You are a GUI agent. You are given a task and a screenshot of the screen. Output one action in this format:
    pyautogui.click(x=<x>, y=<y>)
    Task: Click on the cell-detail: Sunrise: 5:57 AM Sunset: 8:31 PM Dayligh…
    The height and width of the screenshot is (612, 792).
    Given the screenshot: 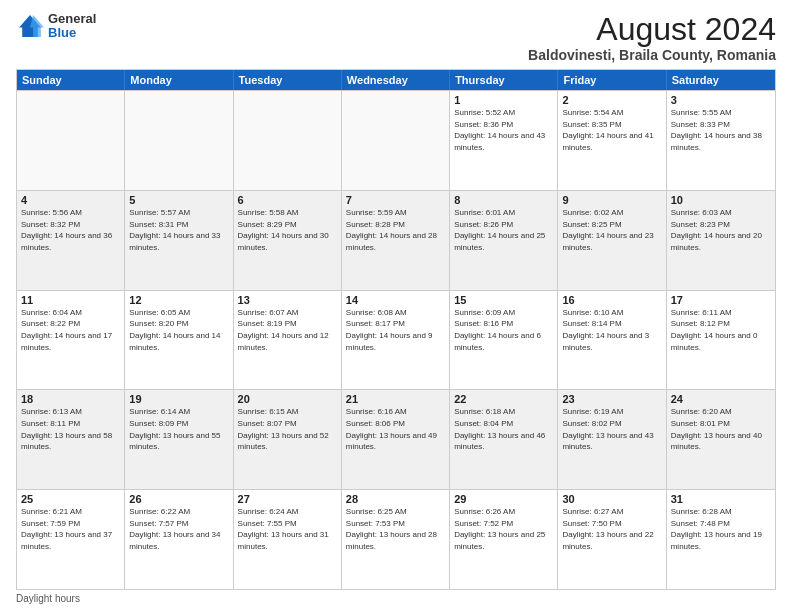 What is the action you would take?
    pyautogui.click(x=178, y=230)
    